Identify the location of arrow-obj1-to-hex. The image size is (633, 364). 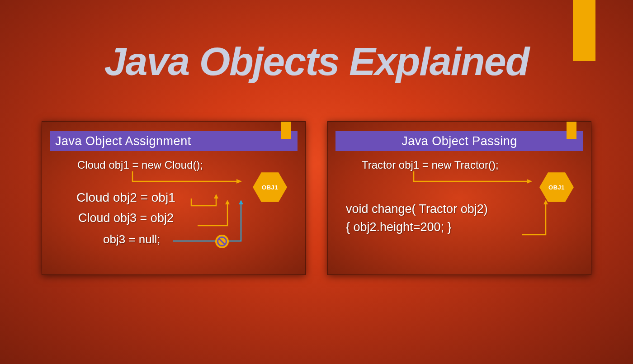
(191, 180).